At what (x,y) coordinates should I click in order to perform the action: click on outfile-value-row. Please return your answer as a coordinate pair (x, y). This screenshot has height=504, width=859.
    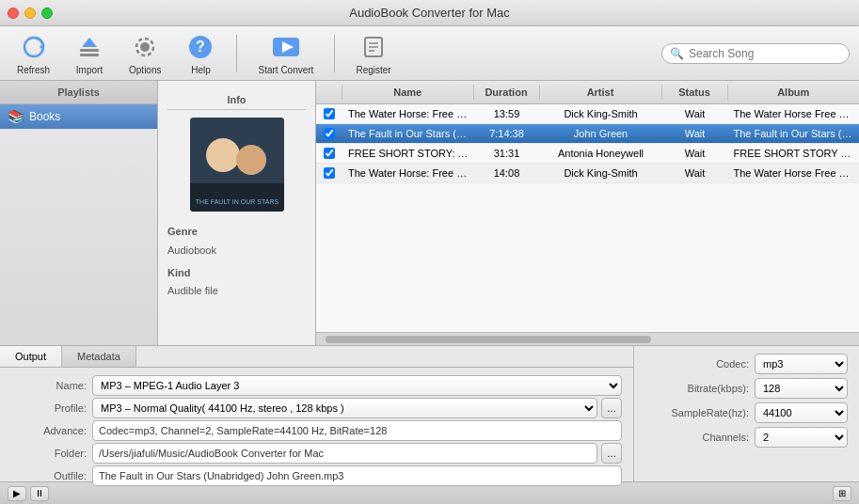
    Looking at the image, I should click on (358, 476).